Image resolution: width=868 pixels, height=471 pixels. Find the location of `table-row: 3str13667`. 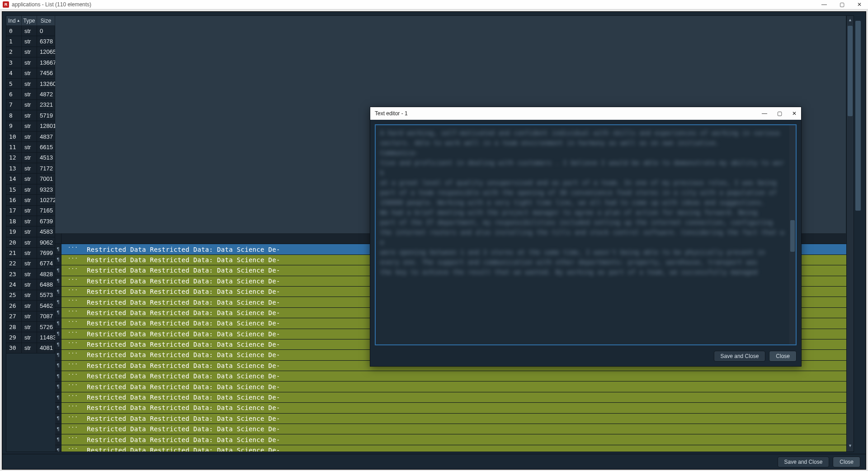

table-row: 3str13667 is located at coordinates (31, 62).